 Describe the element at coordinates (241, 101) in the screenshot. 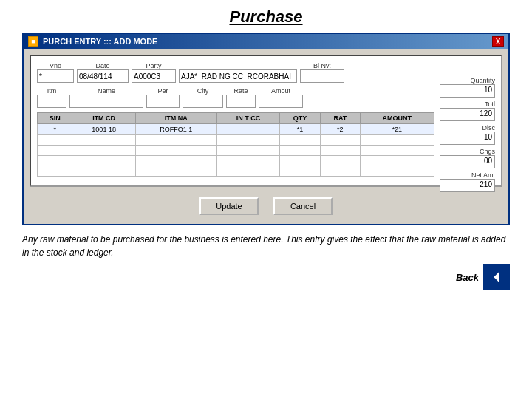

I see `rate-input` at that location.